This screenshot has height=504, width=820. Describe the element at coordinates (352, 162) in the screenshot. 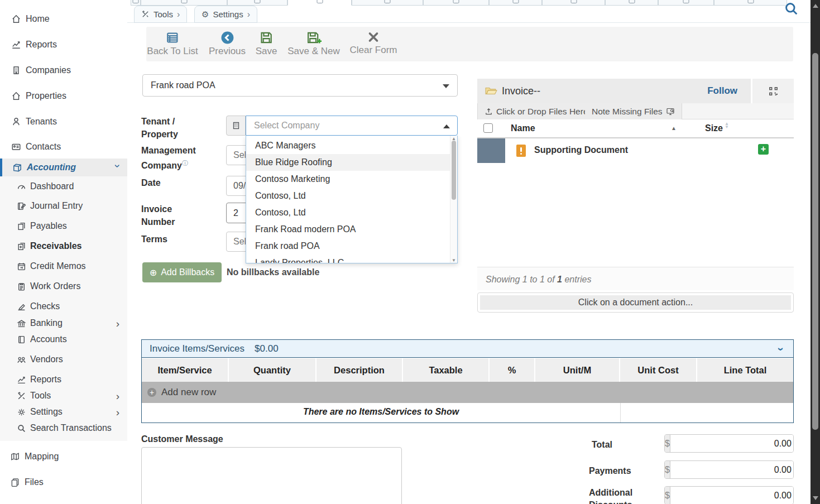

I see `company-option: Blue Ridge Roofing` at that location.